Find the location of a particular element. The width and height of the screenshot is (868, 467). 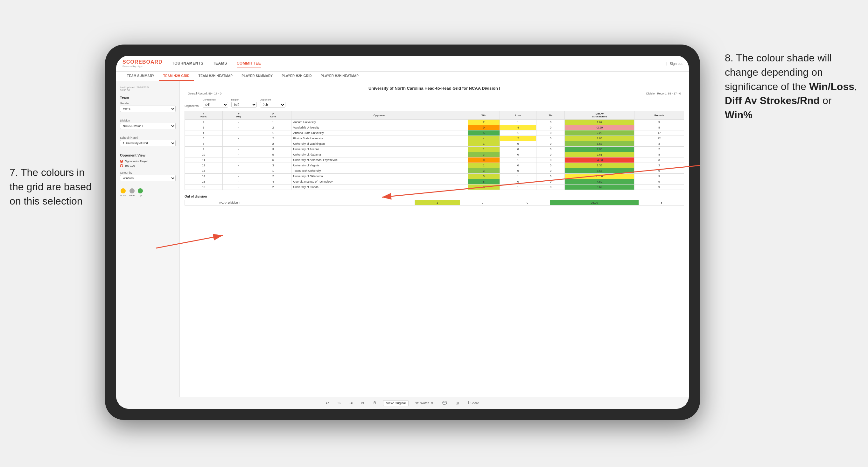

table-cell: 3.67 is located at coordinates (600, 144).